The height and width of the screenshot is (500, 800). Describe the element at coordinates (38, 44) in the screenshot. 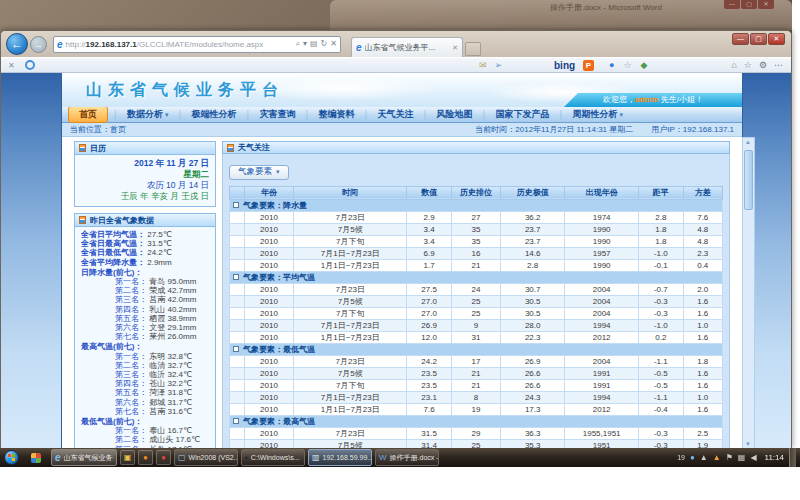

I see `forward-button: →` at that location.